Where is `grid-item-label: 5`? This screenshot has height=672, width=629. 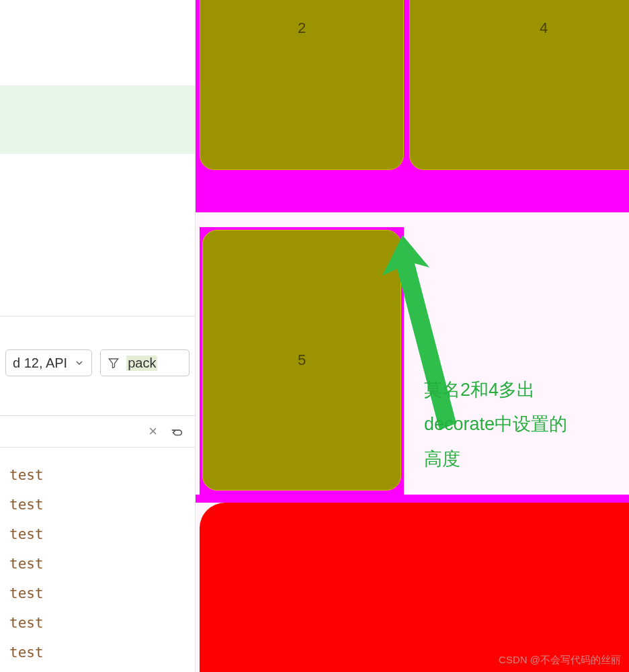
grid-item-label: 5 is located at coordinates (302, 360).